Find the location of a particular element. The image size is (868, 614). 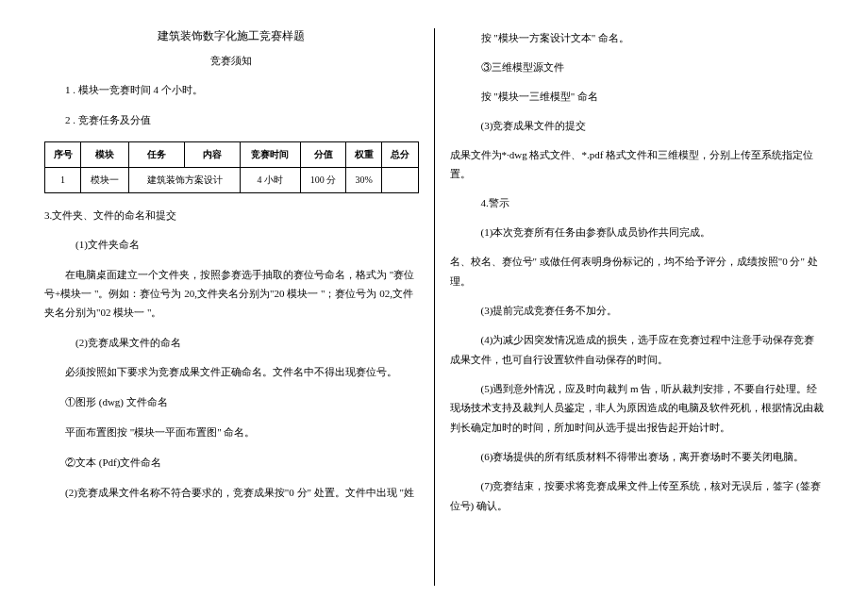

r3: 按 "模块一三维模型" 命名 is located at coordinates (638, 96).